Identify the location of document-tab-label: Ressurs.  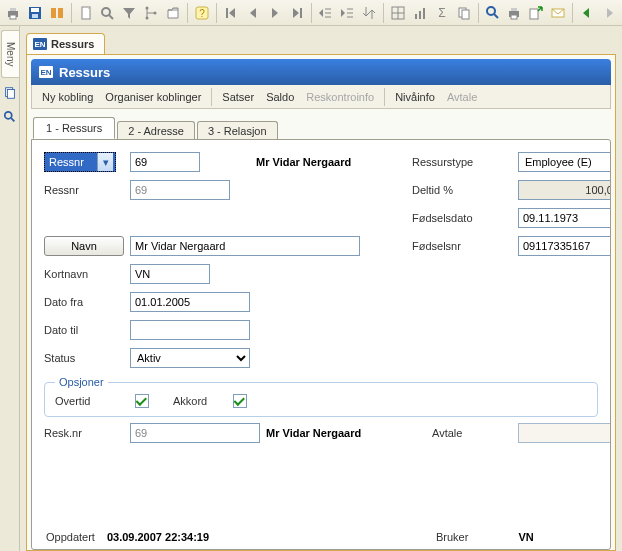
(72, 44).